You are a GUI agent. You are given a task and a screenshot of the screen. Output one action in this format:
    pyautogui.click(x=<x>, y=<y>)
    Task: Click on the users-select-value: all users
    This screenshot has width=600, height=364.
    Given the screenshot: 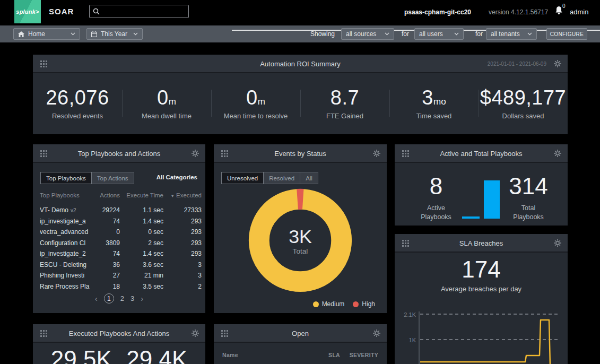 What is the action you would take?
    pyautogui.click(x=431, y=34)
    